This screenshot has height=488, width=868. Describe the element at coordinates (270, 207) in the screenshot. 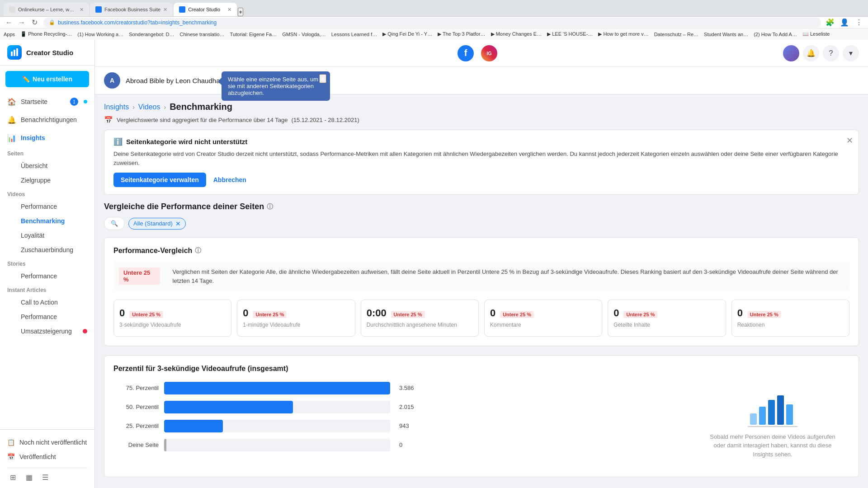

I see `section-info-icon: ⓘ` at that location.